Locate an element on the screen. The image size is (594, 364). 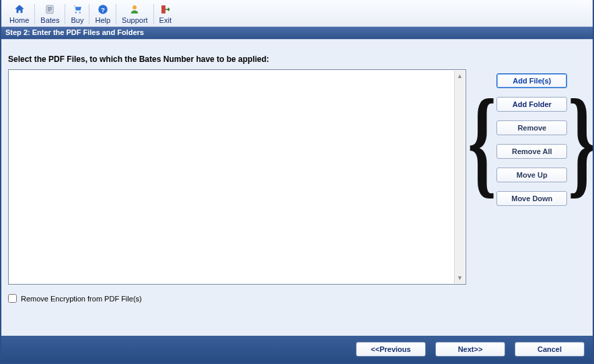
cancel-button: Cancel is located at coordinates (550, 349).